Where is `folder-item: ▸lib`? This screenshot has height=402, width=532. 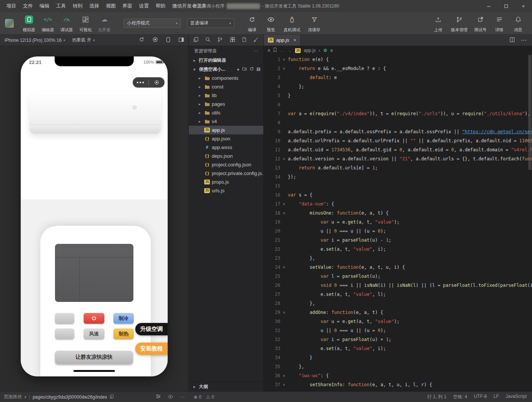
folder-item: ▸lib is located at coordinates (226, 96).